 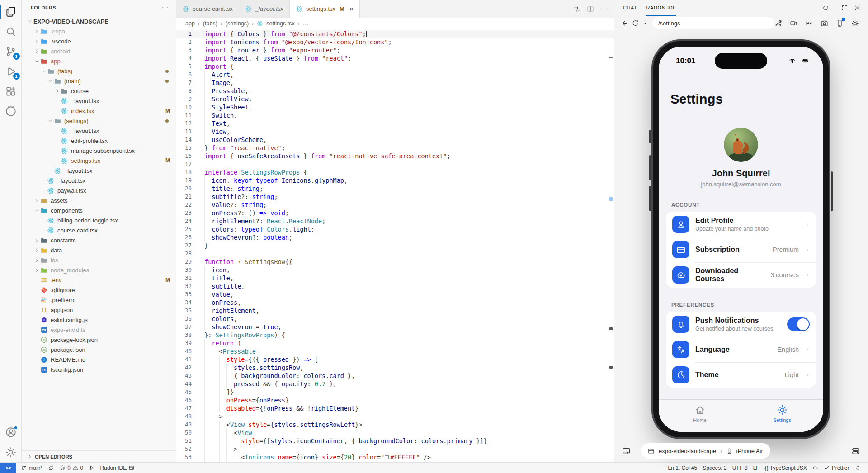 I want to click on tab-course-card.tsx: course-card.tsx, so click(x=208, y=9).